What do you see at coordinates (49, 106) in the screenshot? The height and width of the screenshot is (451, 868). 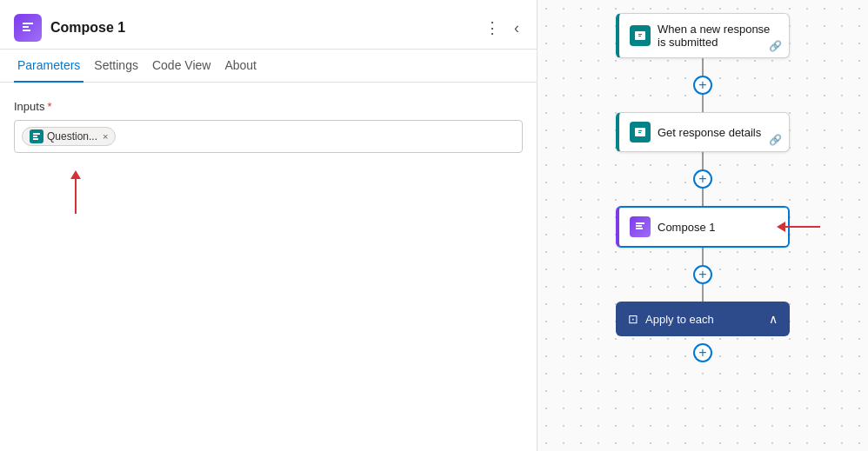 I see `required-star: *` at bounding box center [49, 106].